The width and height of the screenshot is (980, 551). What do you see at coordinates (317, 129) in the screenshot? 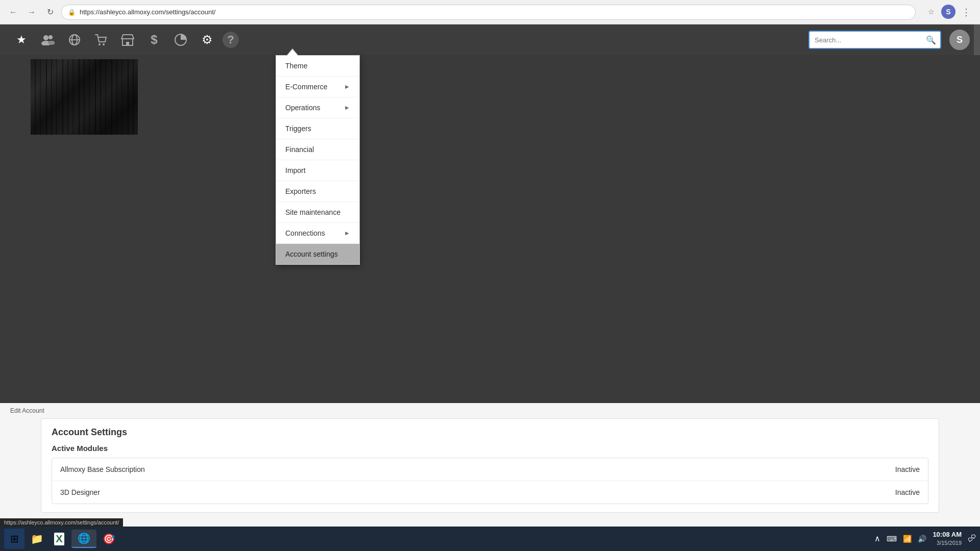
I see `dropdown-item-triggers: Triggers` at bounding box center [317, 129].